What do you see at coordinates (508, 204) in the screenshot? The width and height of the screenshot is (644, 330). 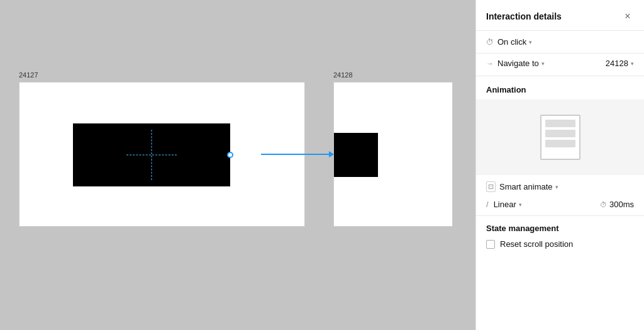 I see `easing-chip: Linear ▾` at bounding box center [508, 204].